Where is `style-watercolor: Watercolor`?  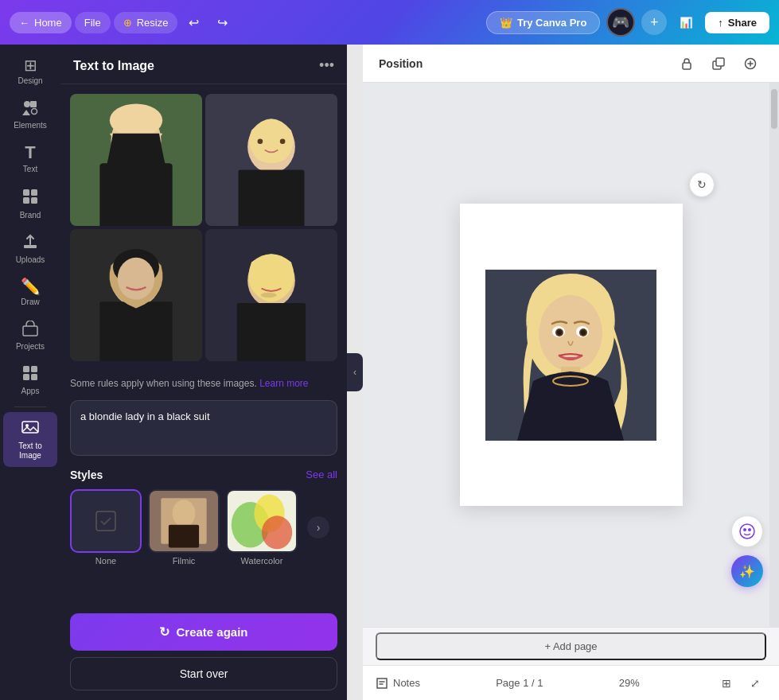
style-watercolor: Watercolor is located at coordinates (262, 527).